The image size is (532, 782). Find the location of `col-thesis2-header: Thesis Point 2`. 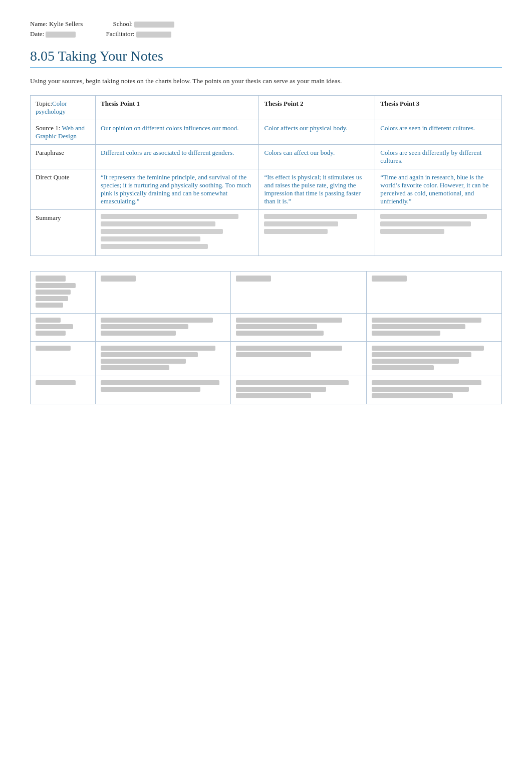

col-thesis2-header: Thesis Point 2 is located at coordinates (317, 108).